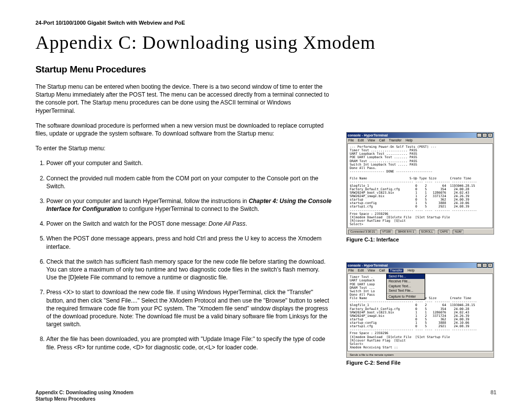 This screenshot has height=411, width=532. I want to click on statusbar-1: Connected 3:30:21 VT100 38400 8-N-1 SCRO…, so click(420, 232).